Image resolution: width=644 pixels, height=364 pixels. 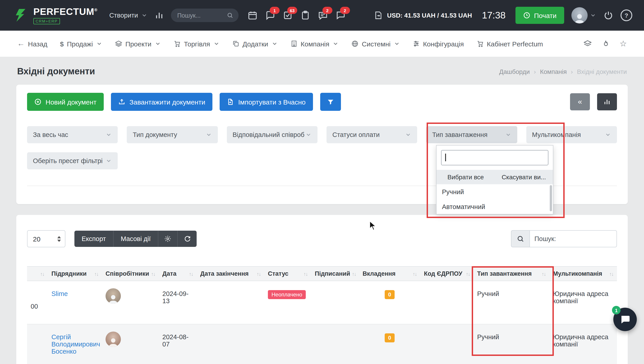 I want to click on col-employees: Співробітники↑↓, so click(x=130, y=274).